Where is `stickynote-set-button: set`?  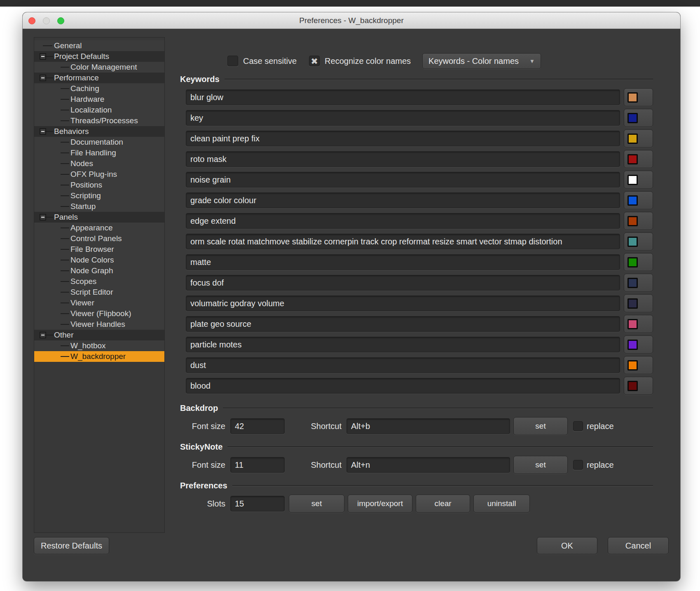
stickynote-set-button: set is located at coordinates (541, 465).